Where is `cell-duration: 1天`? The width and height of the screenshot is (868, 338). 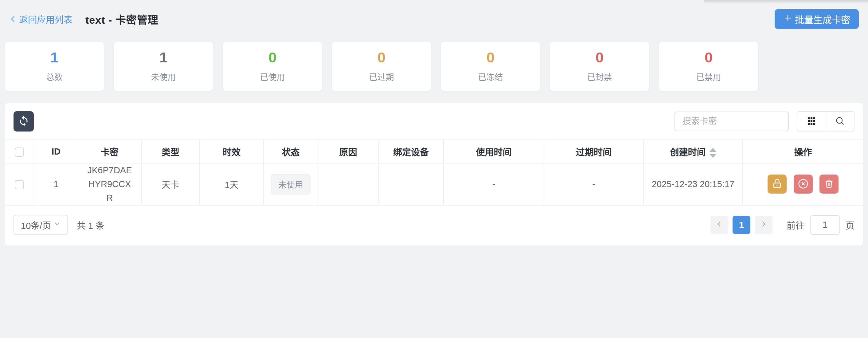 cell-duration: 1天 is located at coordinates (231, 184).